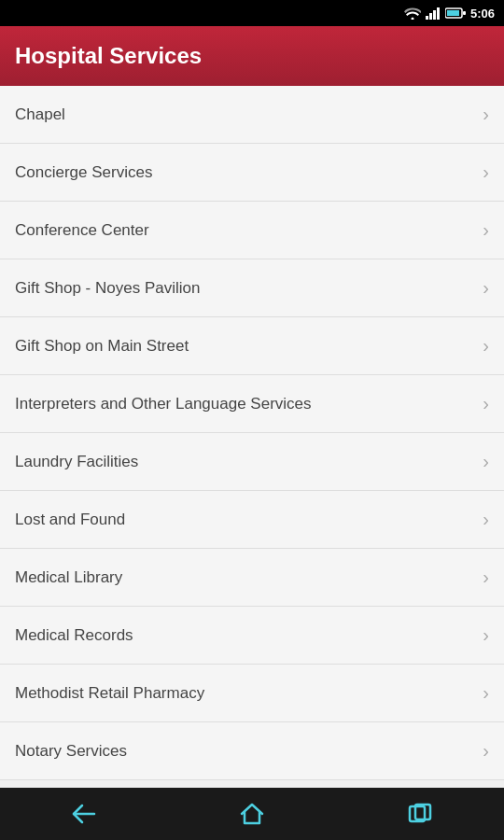 This screenshot has width=504, height=840. What do you see at coordinates (71, 751) in the screenshot?
I see `list-item-label: Notary Services` at bounding box center [71, 751].